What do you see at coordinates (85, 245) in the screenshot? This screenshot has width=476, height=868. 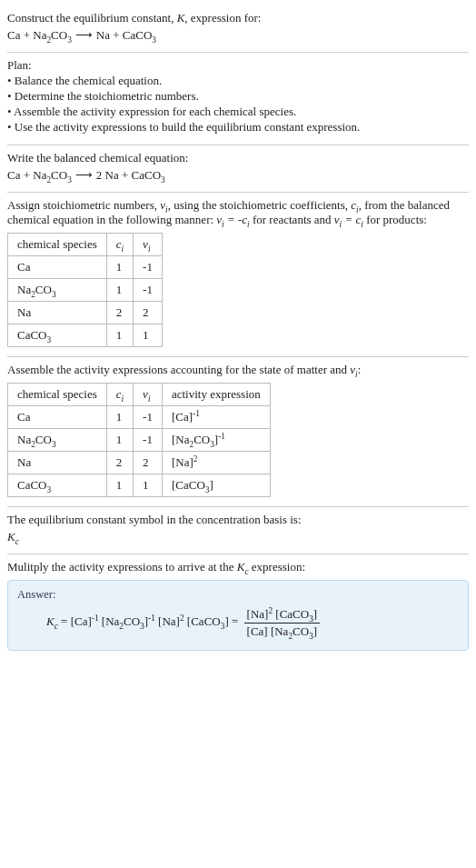 I see `table-header-row: chemical species ci νi` at bounding box center [85, 245].